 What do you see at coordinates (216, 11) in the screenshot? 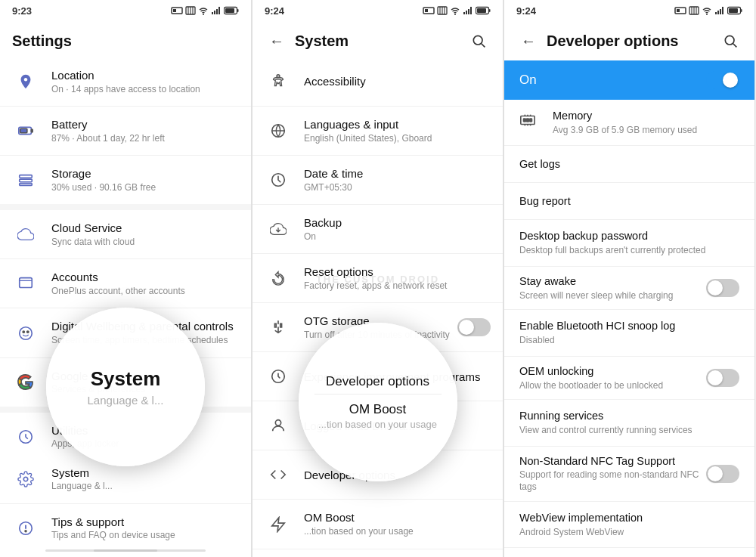
I see `signal-icon` at bounding box center [216, 11].